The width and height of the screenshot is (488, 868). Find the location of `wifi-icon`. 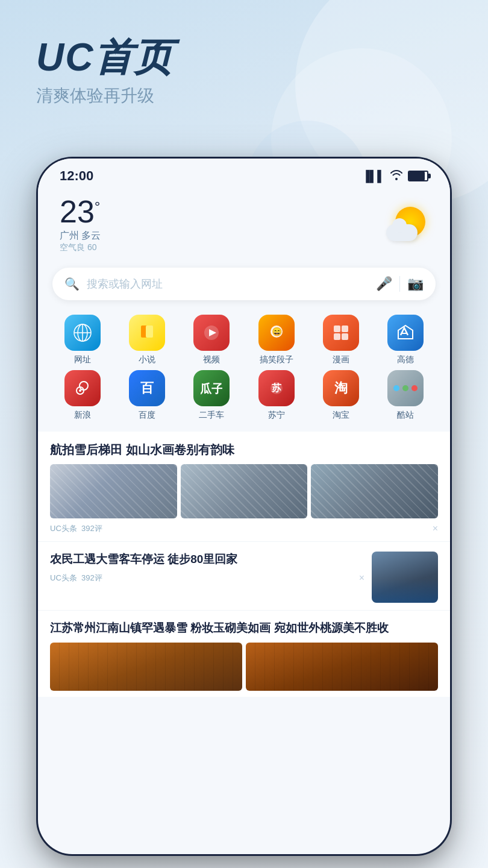

wifi-icon is located at coordinates (396, 176).